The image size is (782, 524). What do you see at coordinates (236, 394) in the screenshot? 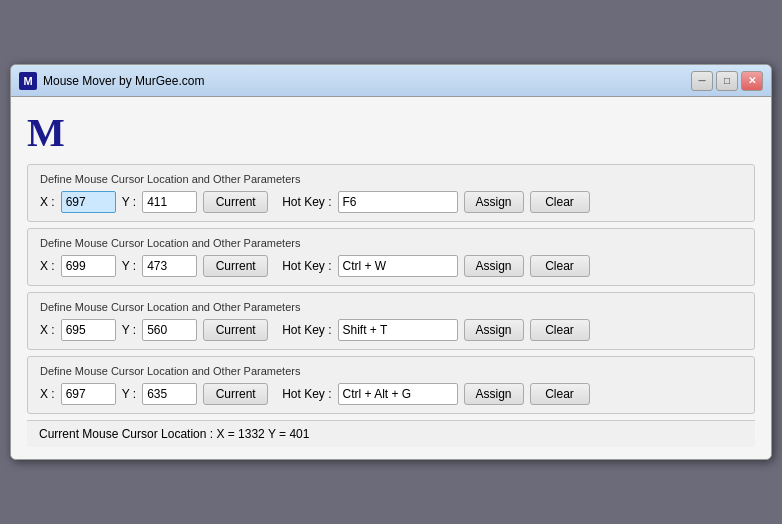
I see `current-button-4: Current` at bounding box center [236, 394].